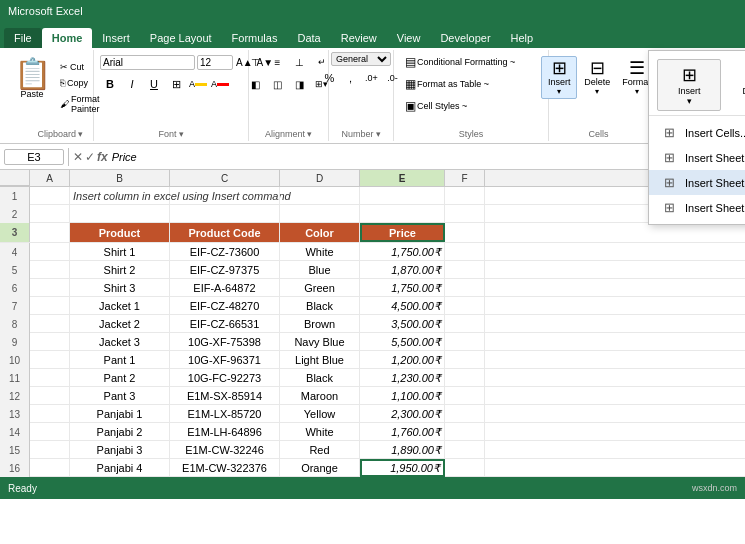 The image size is (745, 544). What do you see at coordinates (465, 378) in the screenshot?
I see `cell-11f` at bounding box center [465, 378].